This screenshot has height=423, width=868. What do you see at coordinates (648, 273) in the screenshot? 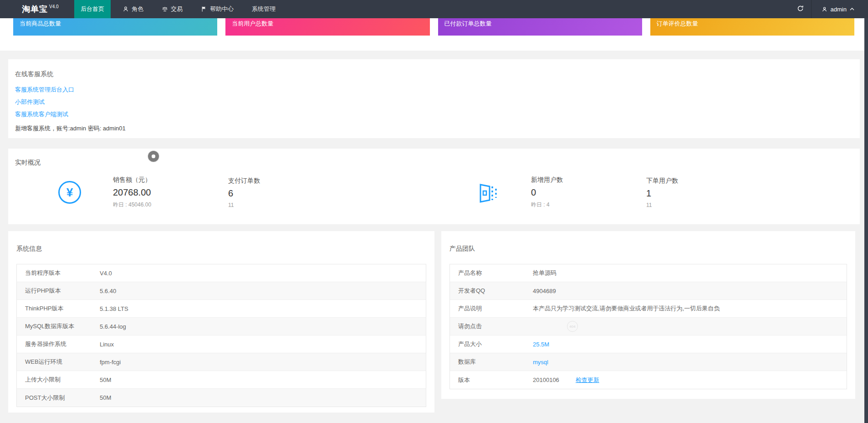
I see `table-row: 产品名称 抢单源码` at bounding box center [648, 273].